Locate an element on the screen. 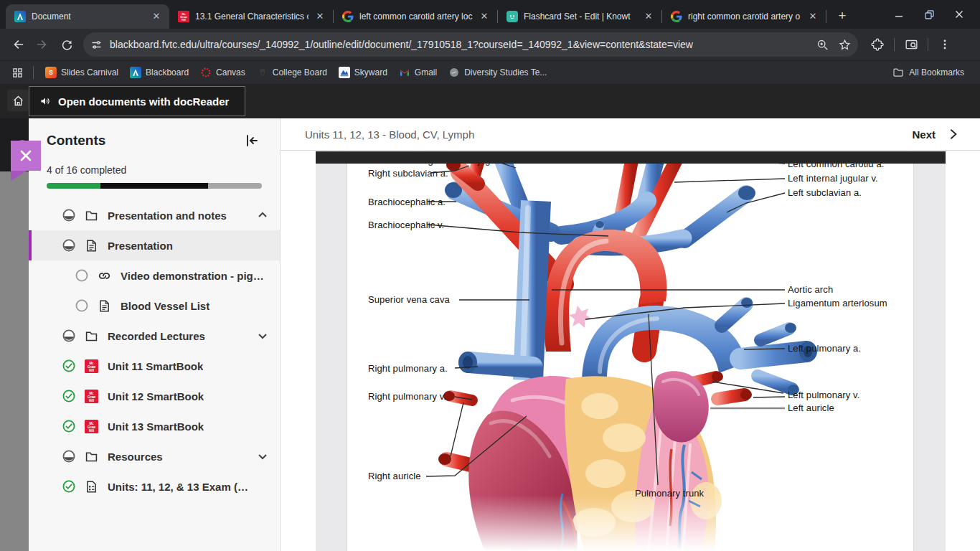 This screenshot has height=551, width=980. zoom-page-icon is located at coordinates (822, 44).